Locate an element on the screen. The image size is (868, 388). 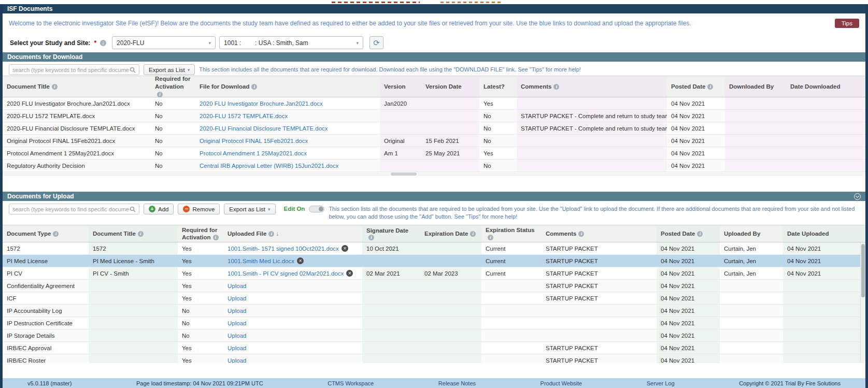
column-header: File for Downloadi is located at coordinates (288, 87).